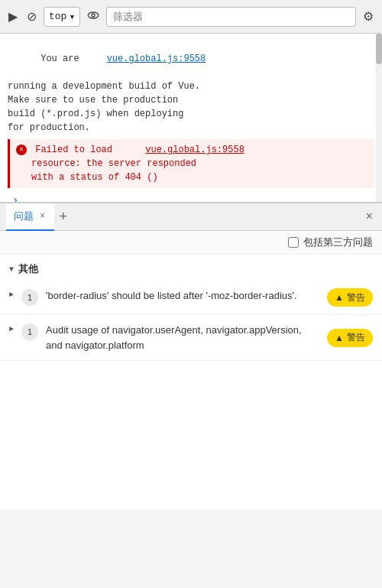  Describe the element at coordinates (369, 217) in the screenshot. I see `panel-close-button: ×` at that location.